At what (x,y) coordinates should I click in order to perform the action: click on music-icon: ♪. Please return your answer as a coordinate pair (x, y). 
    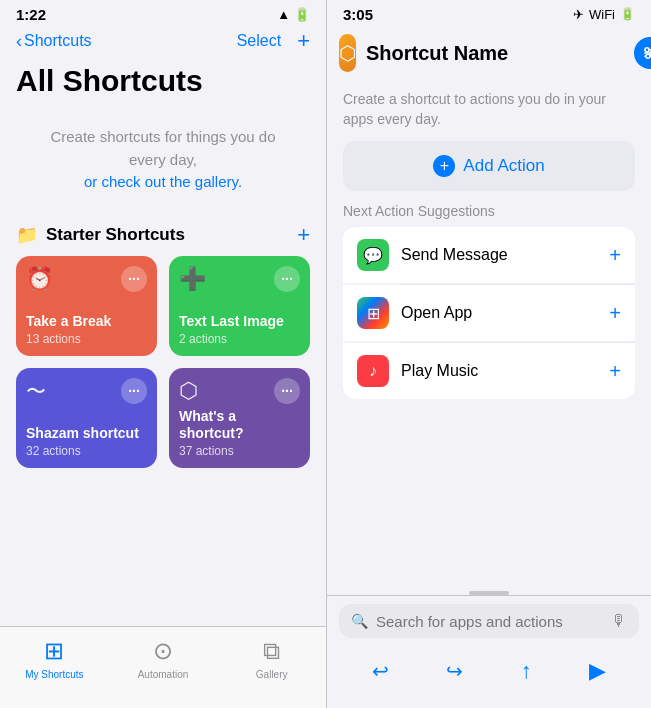
    Looking at the image, I should click on (373, 371).